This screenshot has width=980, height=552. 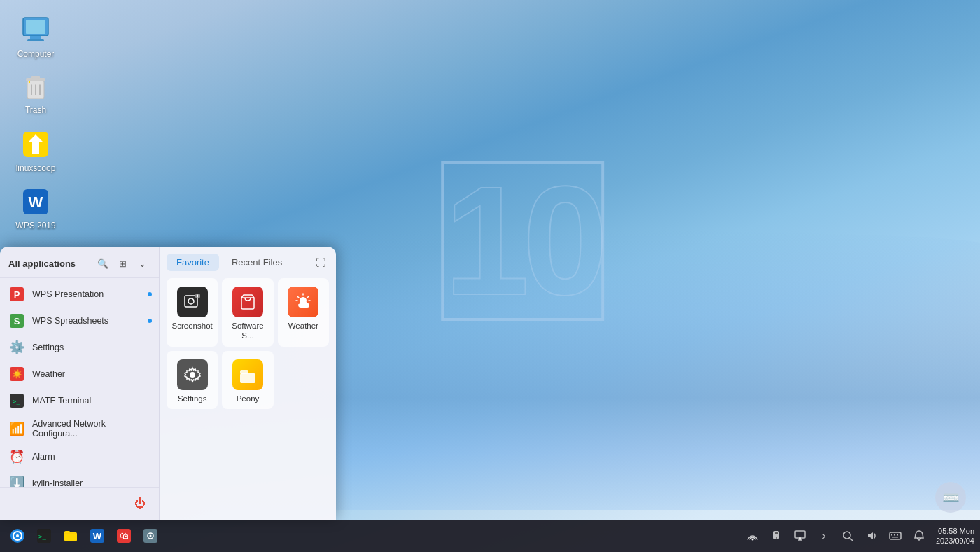 What do you see at coordinates (193, 262) in the screenshot?
I see `tab-favorite: Favorite` at bounding box center [193, 262].